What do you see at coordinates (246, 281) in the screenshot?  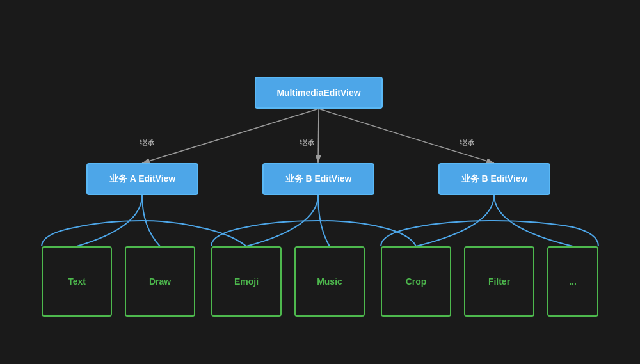 I see `leaf-label-emoji: Emoji` at bounding box center [246, 281].